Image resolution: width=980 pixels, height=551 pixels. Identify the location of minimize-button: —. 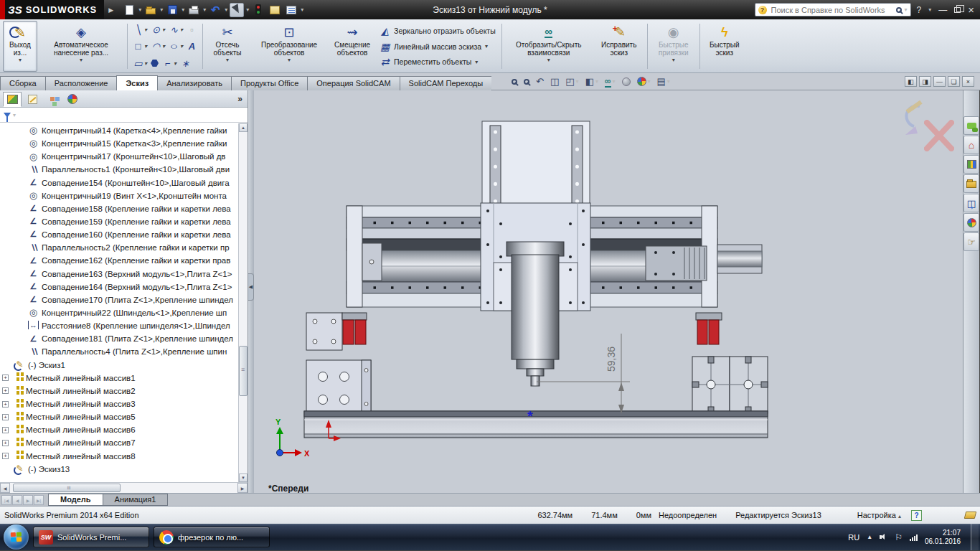
(943, 10).